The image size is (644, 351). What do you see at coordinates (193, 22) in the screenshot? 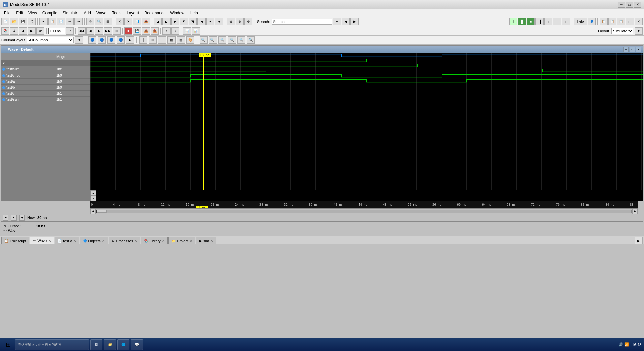
I see `tb-sim5: ◥` at bounding box center [193, 22].